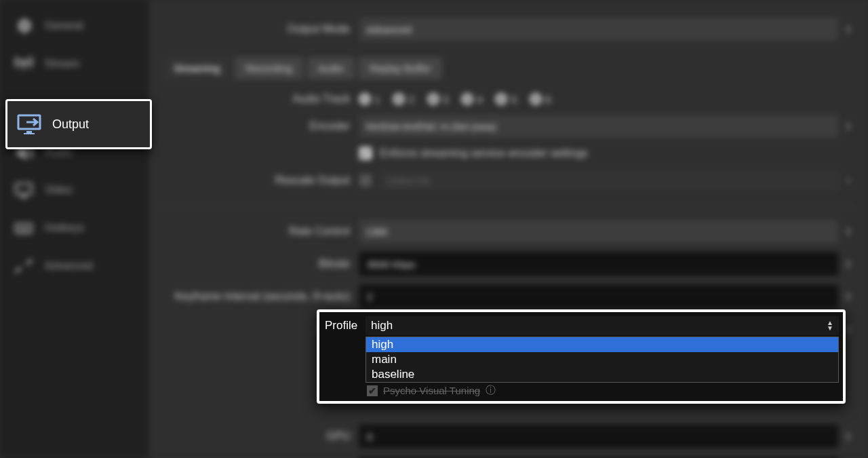  What do you see at coordinates (599, 436) in the screenshot?
I see `gpu-input: 0` at bounding box center [599, 436].